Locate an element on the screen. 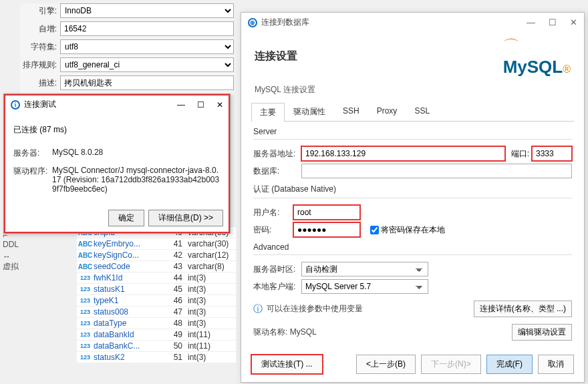  column-name: dataBankId is located at coordinates (130, 335).